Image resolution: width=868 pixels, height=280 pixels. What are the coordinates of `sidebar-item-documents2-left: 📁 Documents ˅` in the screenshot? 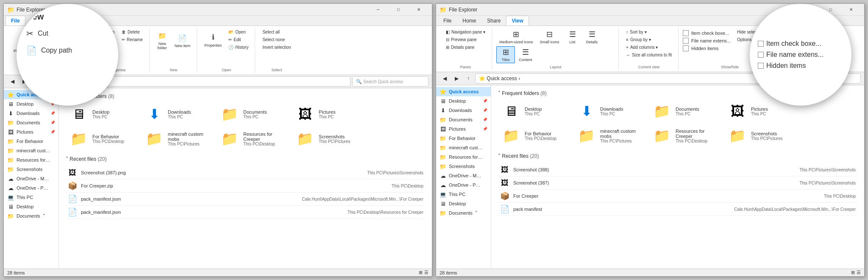 It's located at (31, 216).